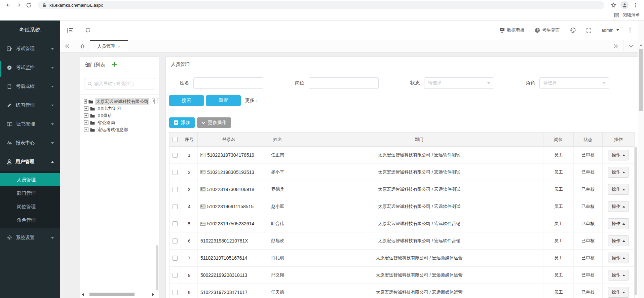  I want to click on sidebar-collapse-icon, so click(71, 30).